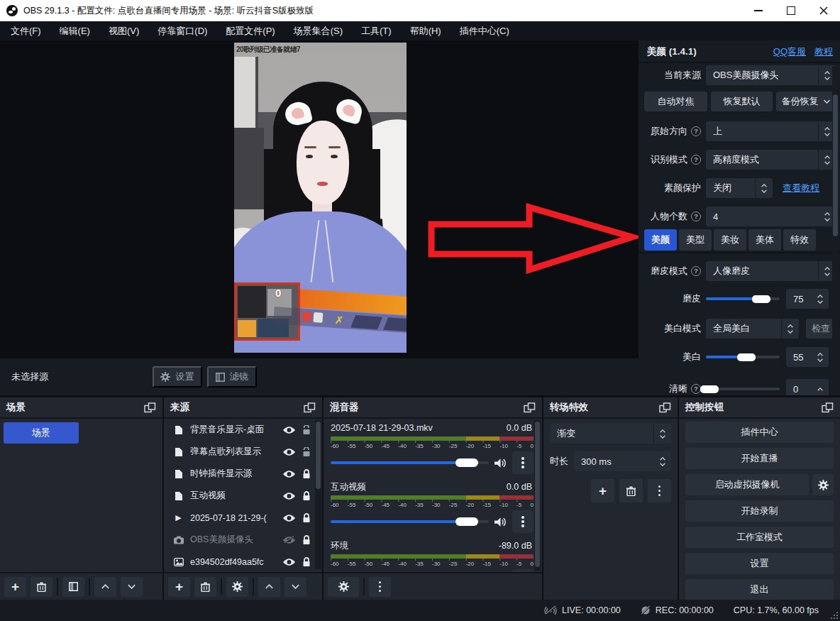 The image size is (840, 621). I want to click on source-row: 时钟插件显示源, so click(243, 474).